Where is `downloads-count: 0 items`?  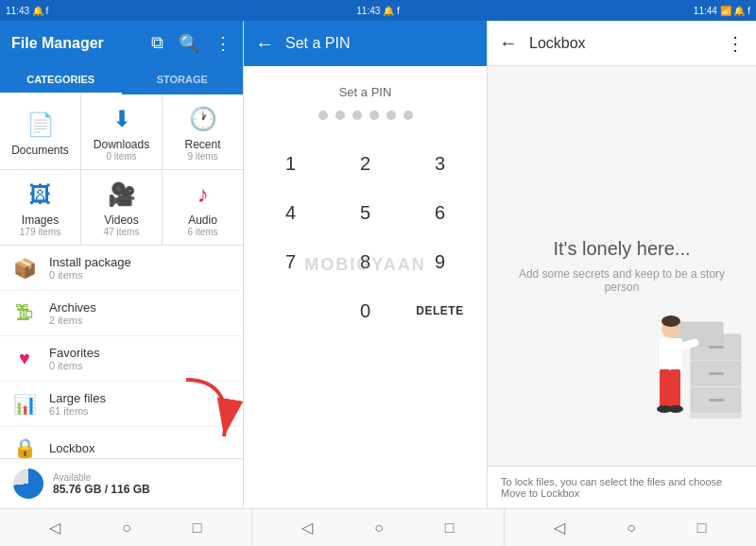 downloads-count: 0 items is located at coordinates (121, 157).